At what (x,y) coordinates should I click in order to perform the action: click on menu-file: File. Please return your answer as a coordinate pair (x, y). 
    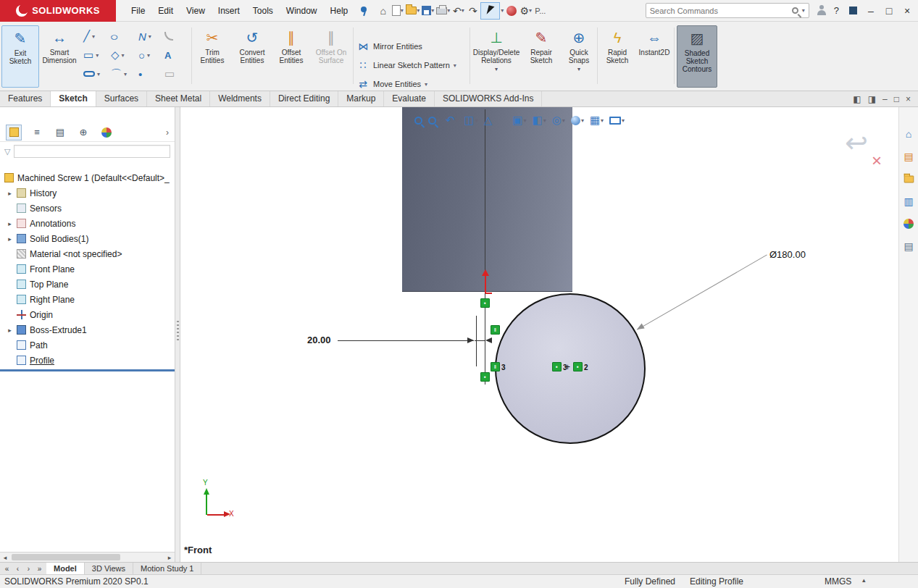
    Looking at the image, I should click on (138, 11).